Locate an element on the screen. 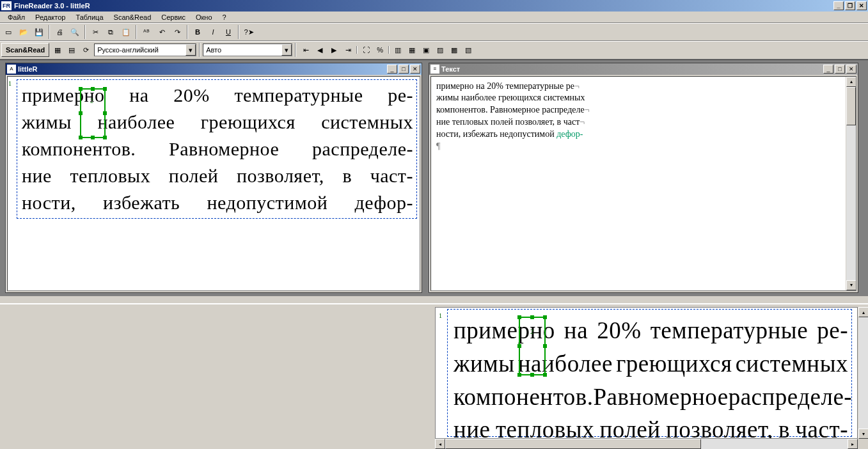 The height and width of the screenshot is (449, 868). nav-next-button: ▶ is located at coordinates (334, 51).